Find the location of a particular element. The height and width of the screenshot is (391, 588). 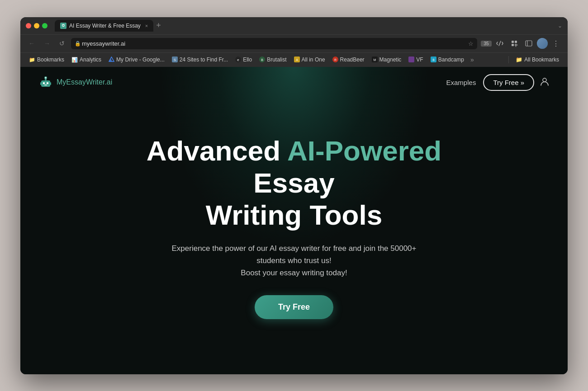

tab-bar: AI Essay Writer & Free Essay × + ⌄ is located at coordinates (308, 26).